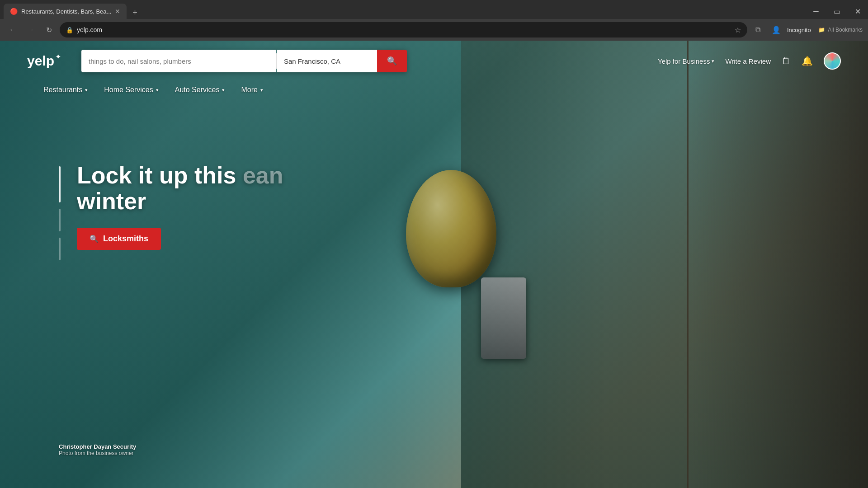 The image size is (868, 488). Describe the element at coordinates (748, 61) in the screenshot. I see `write-review-link: Write a Review` at that location.